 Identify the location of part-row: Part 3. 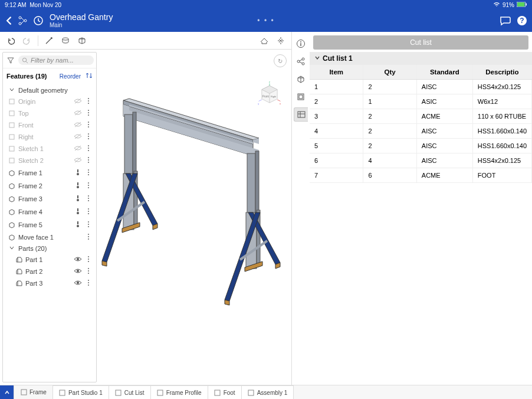
(50, 283).